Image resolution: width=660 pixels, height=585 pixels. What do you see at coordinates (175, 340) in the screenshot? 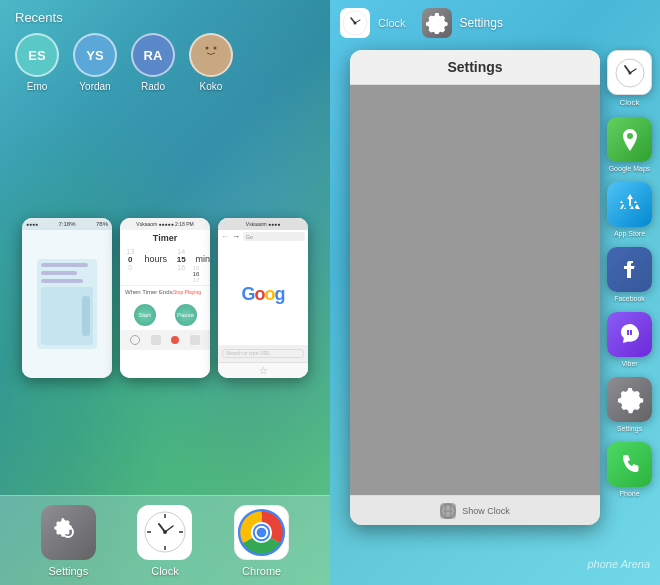
I see `record-icon` at bounding box center [175, 340].